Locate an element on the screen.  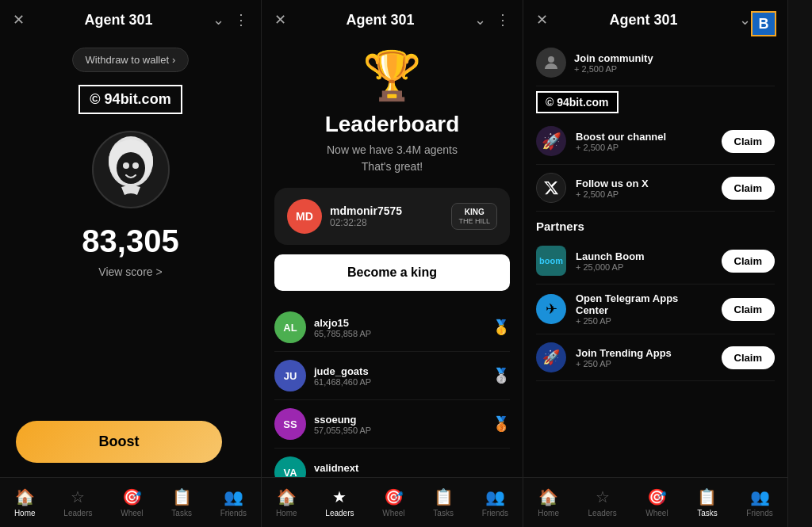
tasks-icon-p3: 📋 is located at coordinates (707, 497).